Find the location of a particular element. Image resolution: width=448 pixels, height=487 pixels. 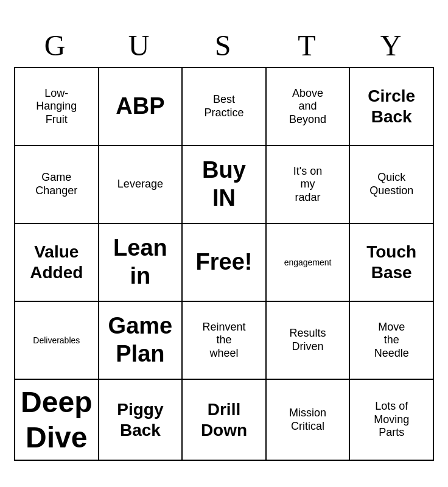

cell-text-r4-c4: Lots ofMovingParts is located at coordinates (391, 420).